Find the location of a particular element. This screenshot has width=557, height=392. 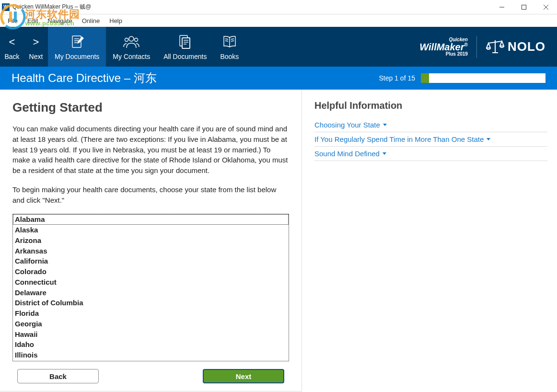

window-titlebar: W Quicken WillMaker Plus – 贼@ is located at coordinates (278, 7).